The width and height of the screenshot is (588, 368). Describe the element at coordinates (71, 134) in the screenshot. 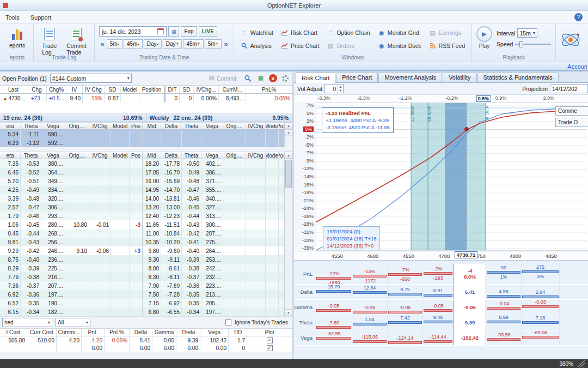

I see `table-row: 5.34-1.11590....` at that location.